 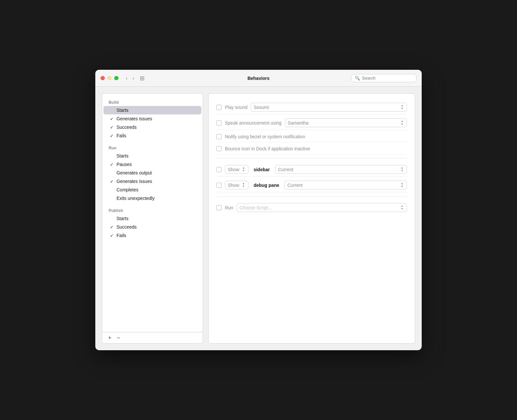 I want to click on sidebar-item-run-exits-unexpectedly: Exits unexpectedly, so click(x=152, y=198).